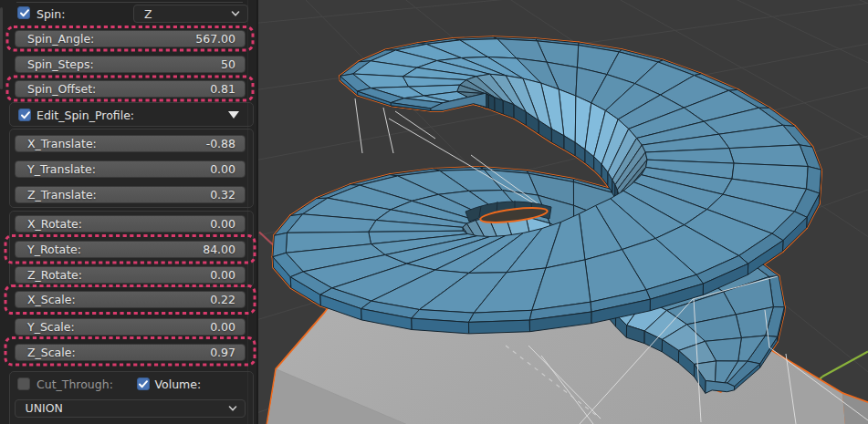 The height and width of the screenshot is (424, 868). What do you see at coordinates (75, 385) in the screenshot?
I see `cut-through-label: Cut_Through:` at bounding box center [75, 385].